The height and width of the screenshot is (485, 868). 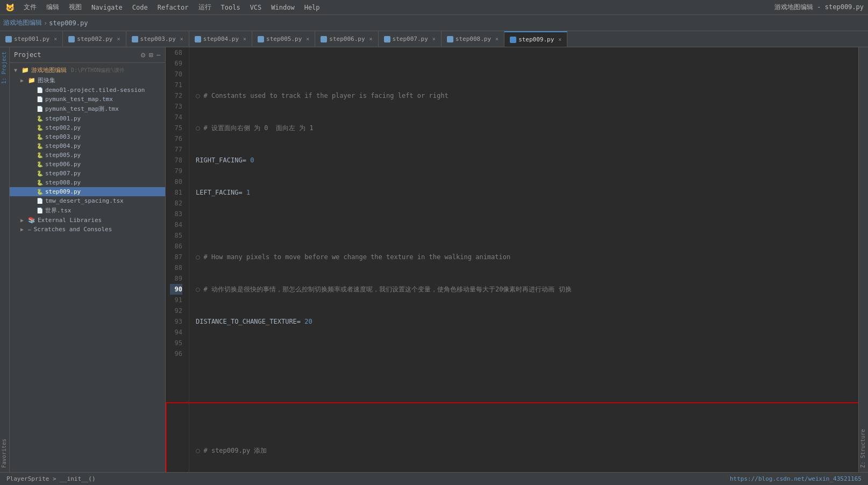 I want to click on code-line-77: ◯ # step009.py 添加, so click(x=527, y=451).